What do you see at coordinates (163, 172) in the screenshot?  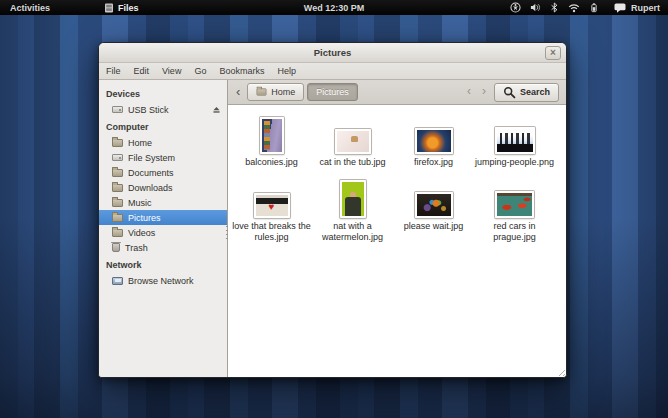 I see `sidebar-item-documents: Documents` at bounding box center [163, 172].